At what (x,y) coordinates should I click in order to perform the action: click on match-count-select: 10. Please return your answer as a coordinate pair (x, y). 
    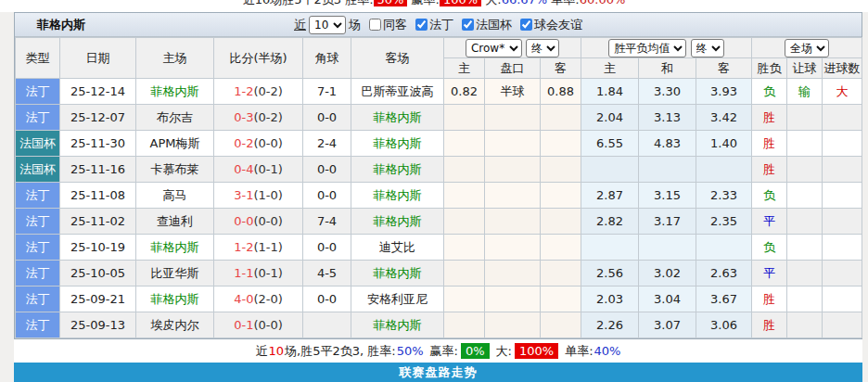
    Looking at the image, I should click on (327, 25).